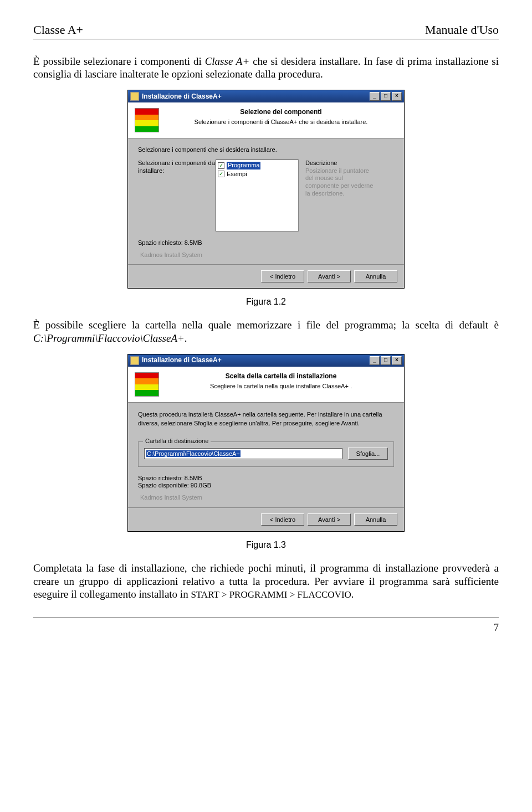 Image resolution: width=532 pixels, height=812 pixels. What do you see at coordinates (266, 582) in the screenshot?
I see `paragraph-closing: Completata la fase di installazione, che…` at bounding box center [266, 582].